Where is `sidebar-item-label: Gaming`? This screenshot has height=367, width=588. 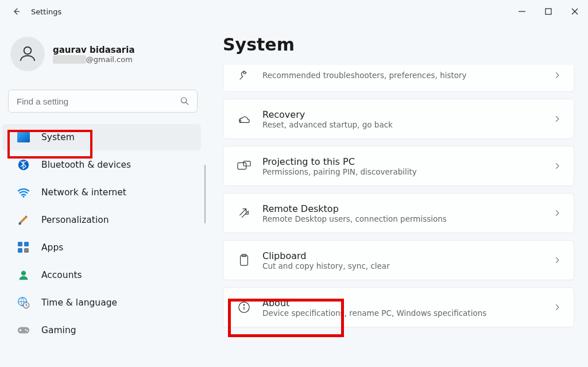
sidebar-item-label: Gaming is located at coordinates (59, 330).